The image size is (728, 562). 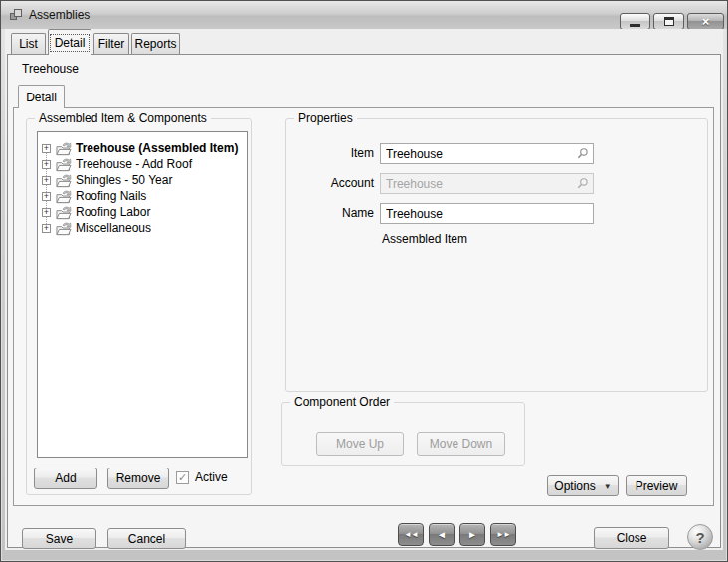 I want to click on remove-button: Remove, so click(x=138, y=478).